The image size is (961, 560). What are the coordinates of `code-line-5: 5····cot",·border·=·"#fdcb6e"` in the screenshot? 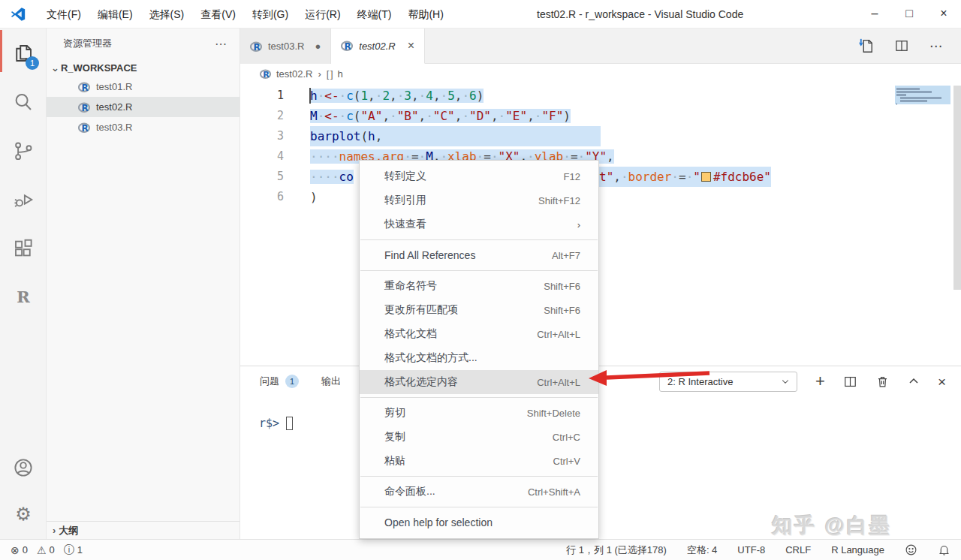 It's located at (601, 177).